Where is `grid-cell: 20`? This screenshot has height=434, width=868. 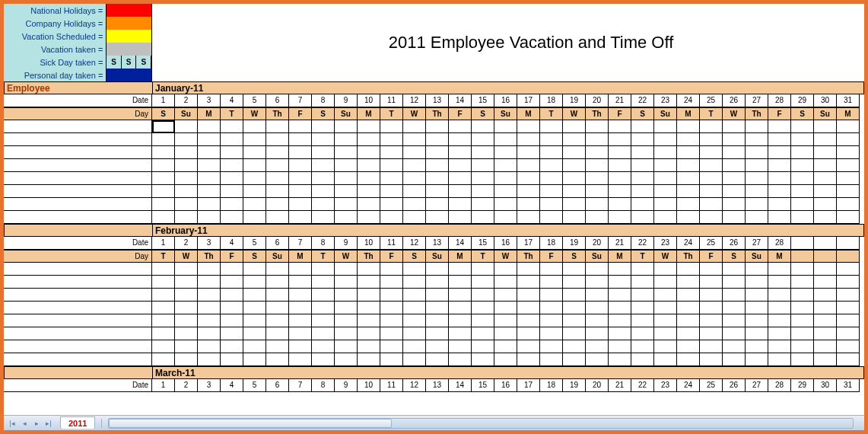 grid-cell: 20 is located at coordinates (597, 385).